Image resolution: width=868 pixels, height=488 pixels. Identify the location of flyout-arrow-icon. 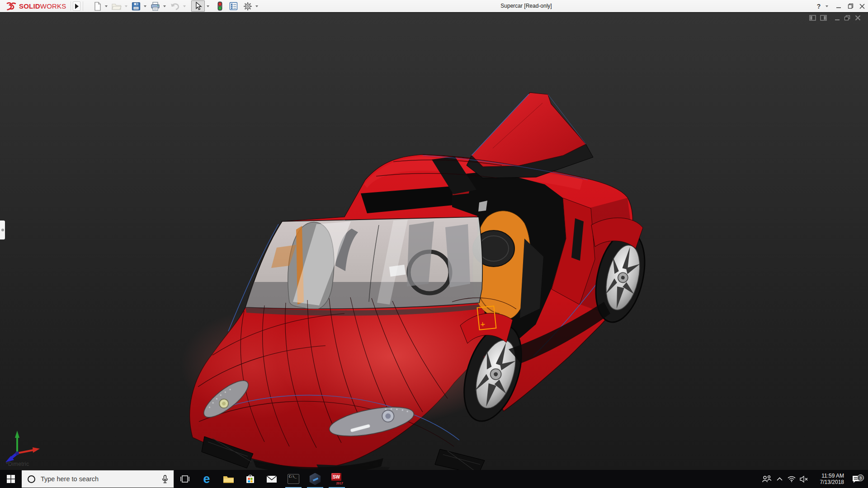
(77, 6).